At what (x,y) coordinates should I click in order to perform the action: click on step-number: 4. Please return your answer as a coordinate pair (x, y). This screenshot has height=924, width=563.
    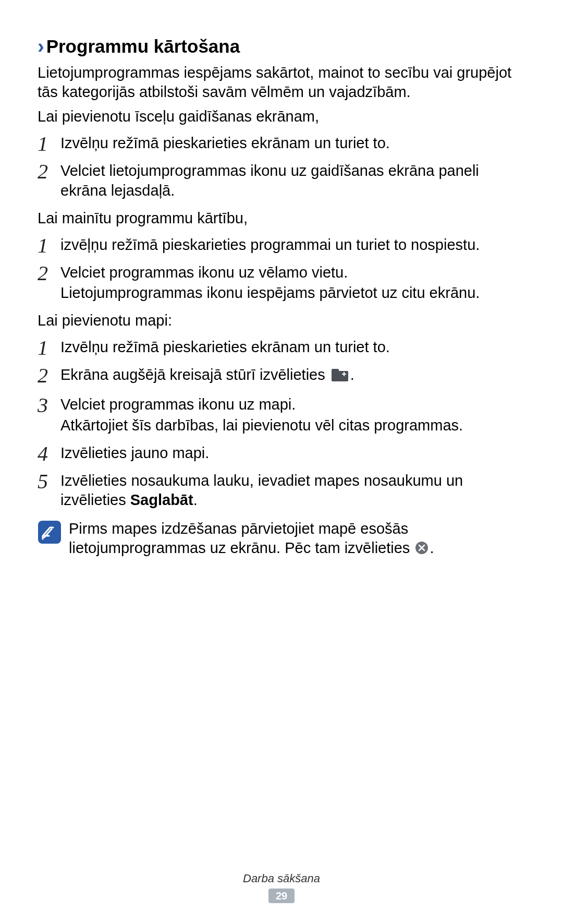
    Looking at the image, I should click on (43, 454).